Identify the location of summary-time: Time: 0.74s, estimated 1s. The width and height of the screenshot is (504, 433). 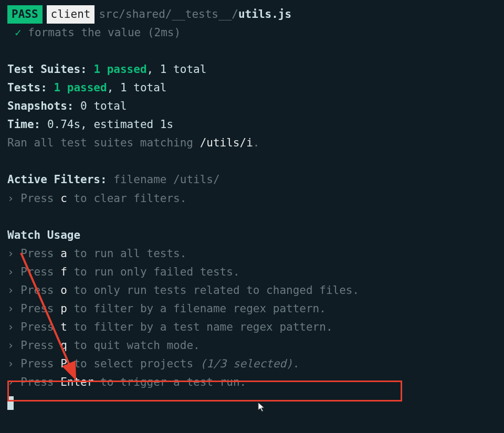
(252, 125).